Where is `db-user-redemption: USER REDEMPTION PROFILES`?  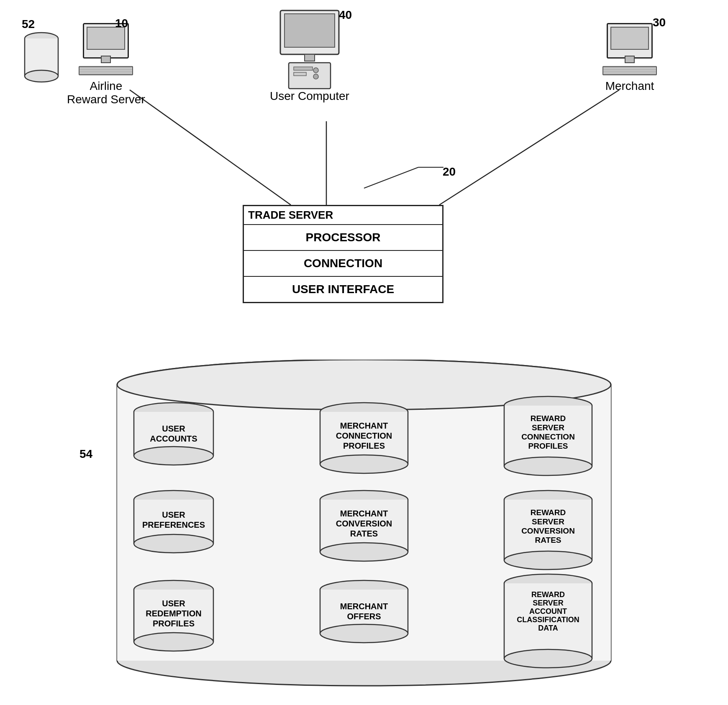
db-user-redemption: USER REDEMPTION PROFILES is located at coordinates (174, 616).